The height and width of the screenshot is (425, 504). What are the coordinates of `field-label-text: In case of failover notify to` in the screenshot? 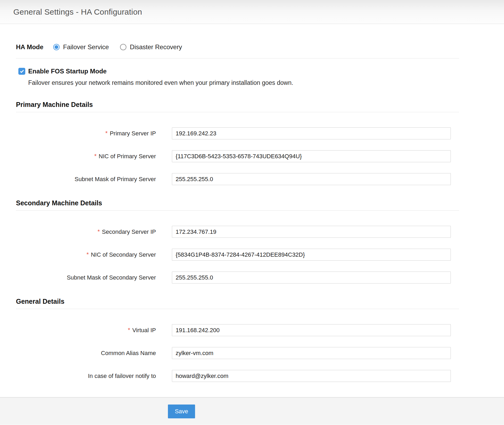 It's located at (122, 376).